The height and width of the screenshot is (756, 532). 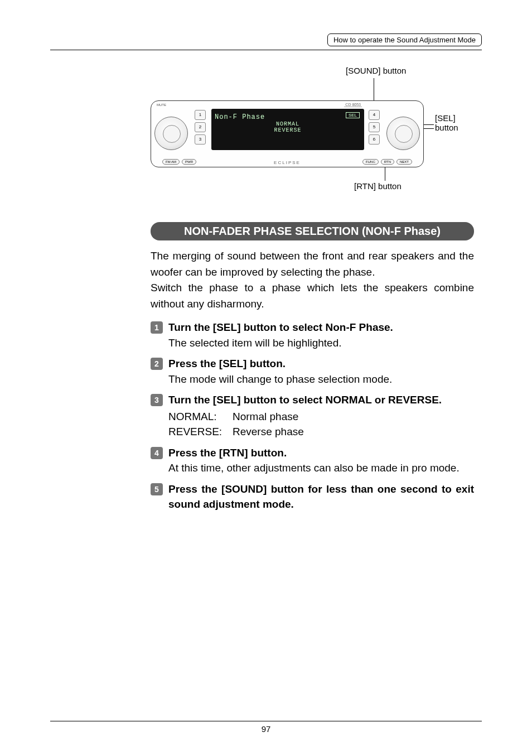 I want to click on rtn-button-callout: [RTN] button, so click(x=378, y=186).